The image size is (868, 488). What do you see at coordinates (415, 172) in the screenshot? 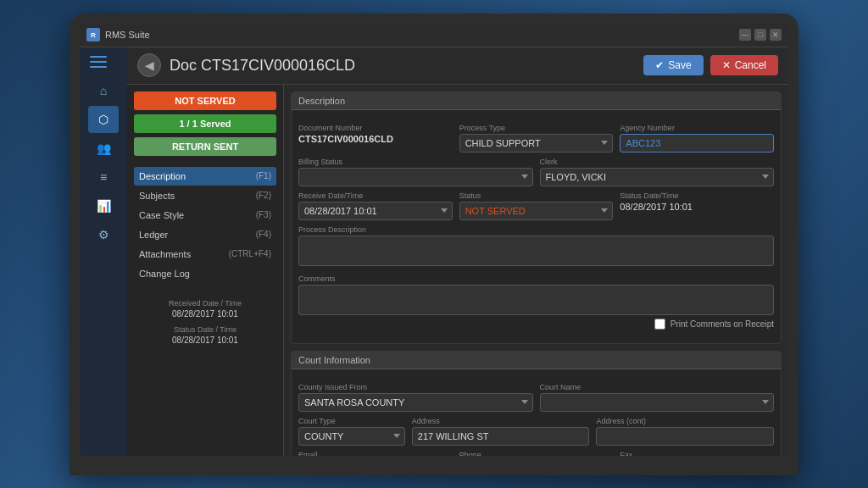
I see `billing-status-field: Billing Status` at bounding box center [415, 172].